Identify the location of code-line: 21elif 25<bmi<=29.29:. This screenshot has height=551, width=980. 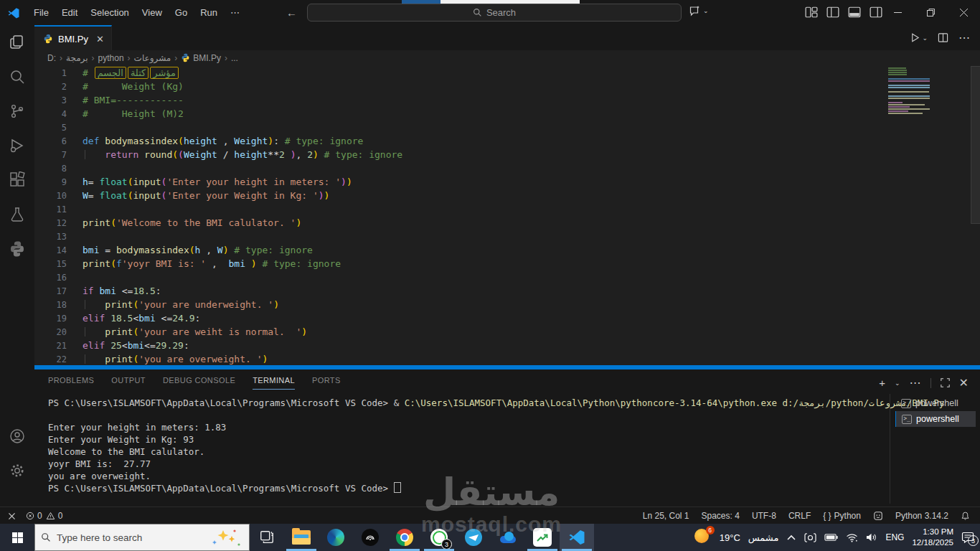
(507, 346).